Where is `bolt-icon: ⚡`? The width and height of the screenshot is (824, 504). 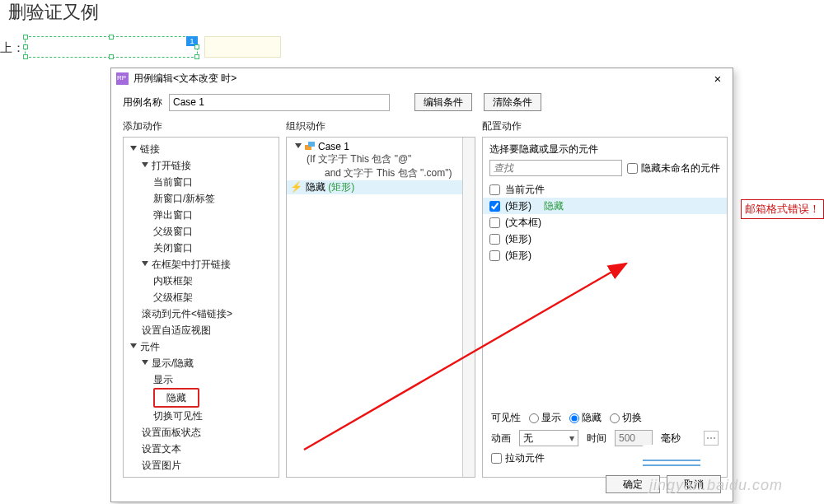 bolt-icon: ⚡ is located at coordinates (297, 187).